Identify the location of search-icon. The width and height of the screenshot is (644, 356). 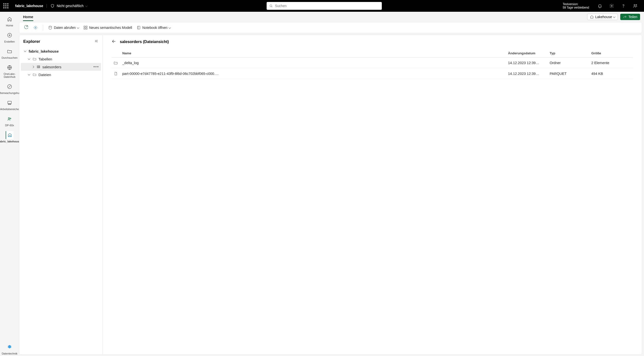
(271, 6).